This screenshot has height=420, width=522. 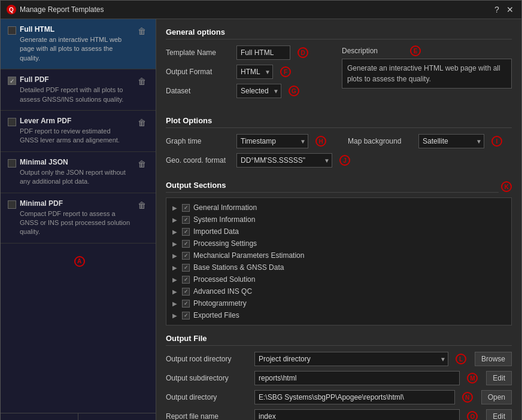 I want to click on section-checkbox-mechanical: ✓, so click(x=186, y=256).